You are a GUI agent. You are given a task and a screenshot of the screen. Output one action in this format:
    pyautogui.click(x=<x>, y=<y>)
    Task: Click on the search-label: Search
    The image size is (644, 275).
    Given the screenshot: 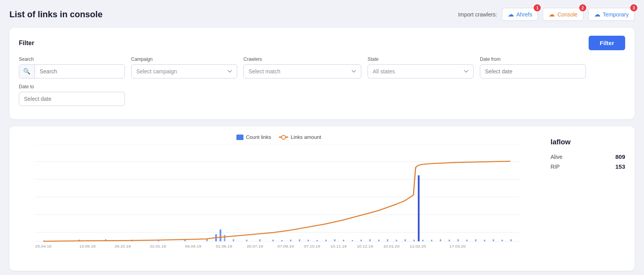 What is the action you would take?
    pyautogui.click(x=72, y=59)
    